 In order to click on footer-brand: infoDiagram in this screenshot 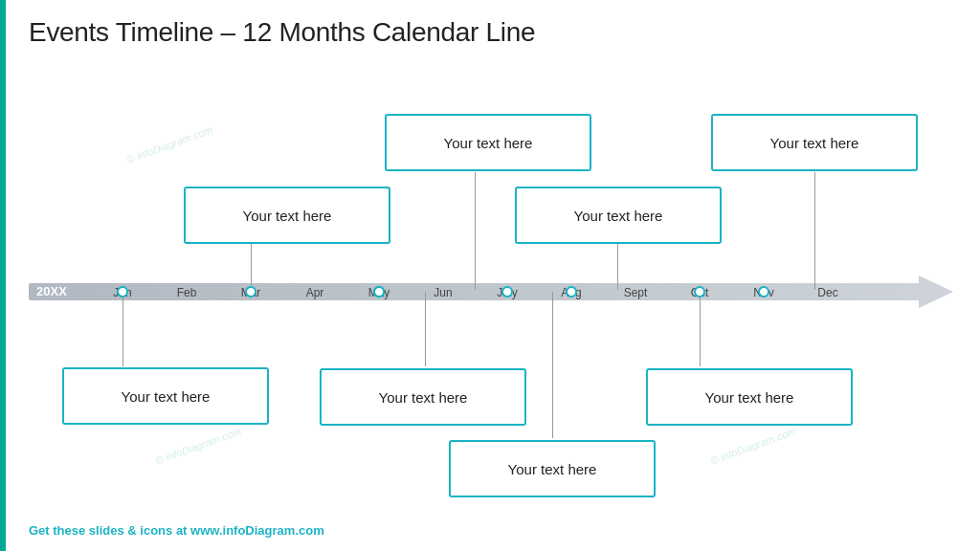, I will do `click(259, 530)`.